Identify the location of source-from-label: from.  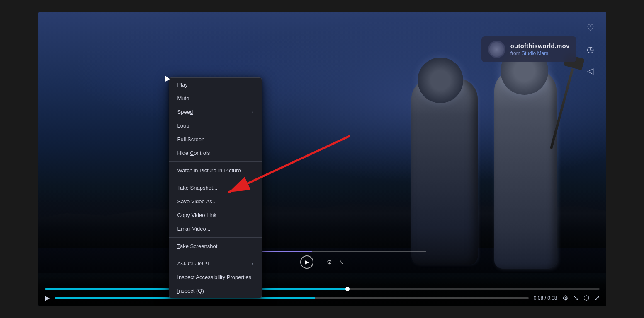
(515, 53).